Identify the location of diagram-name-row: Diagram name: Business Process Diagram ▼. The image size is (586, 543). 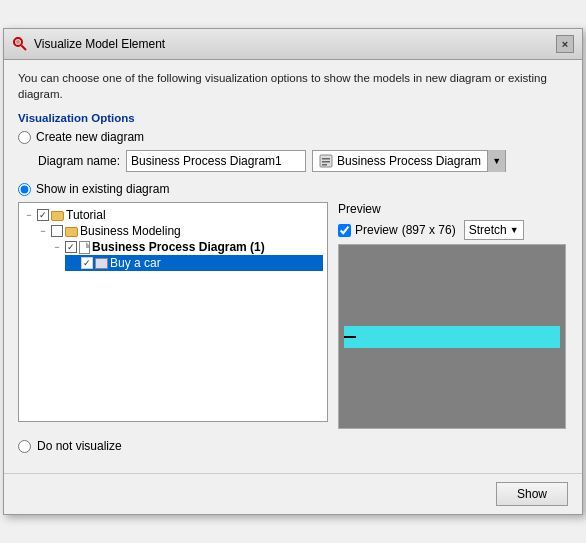
(303, 161).